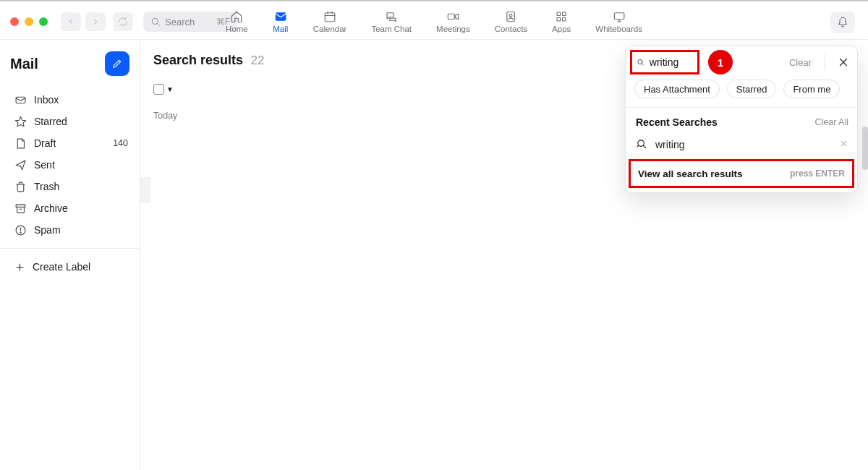  What do you see at coordinates (95, 22) in the screenshot?
I see `nav-forward-button` at bounding box center [95, 22].